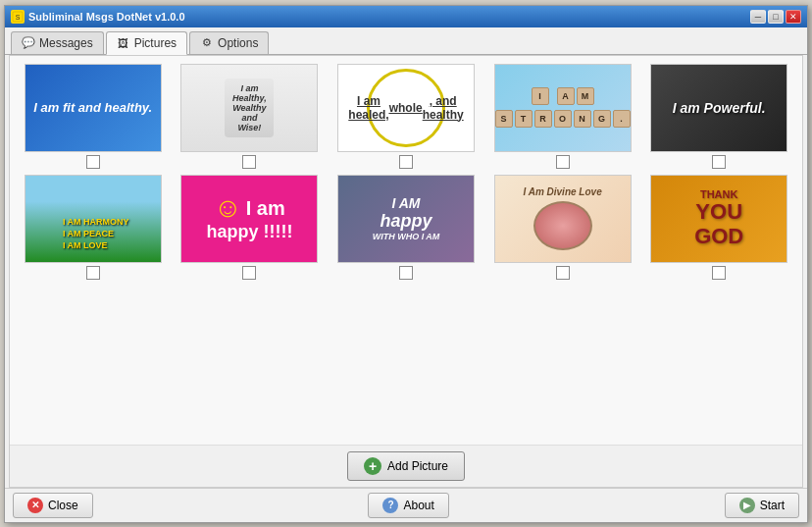 The height and width of the screenshot is (527, 812). Describe the element at coordinates (249, 108) in the screenshot. I see `gallery-image-2: I amHealthy,Wealthyand Wise!` at that location.